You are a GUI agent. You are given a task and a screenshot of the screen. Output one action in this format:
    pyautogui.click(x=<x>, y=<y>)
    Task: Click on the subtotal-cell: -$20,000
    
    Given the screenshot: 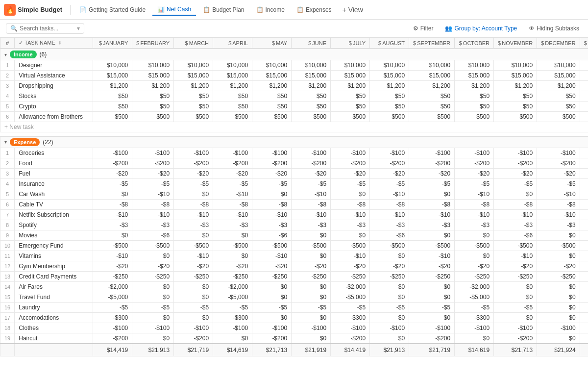 What is the action you would take?
    pyautogui.click(x=584, y=297)
    